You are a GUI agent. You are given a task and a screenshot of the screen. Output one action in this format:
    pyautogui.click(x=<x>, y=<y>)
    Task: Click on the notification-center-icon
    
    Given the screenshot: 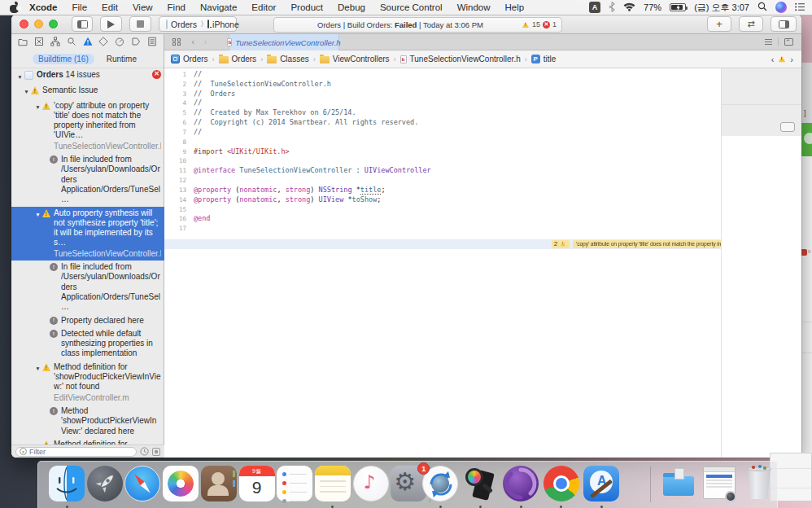 What is the action you would take?
    pyautogui.click(x=801, y=8)
    